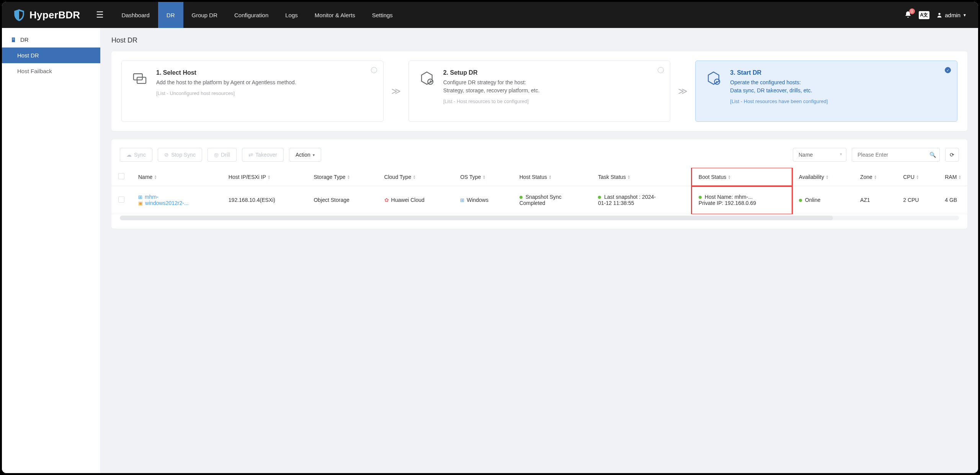 The height and width of the screenshot is (475, 980). Describe the element at coordinates (121, 200) in the screenshot. I see `cell` at that location.